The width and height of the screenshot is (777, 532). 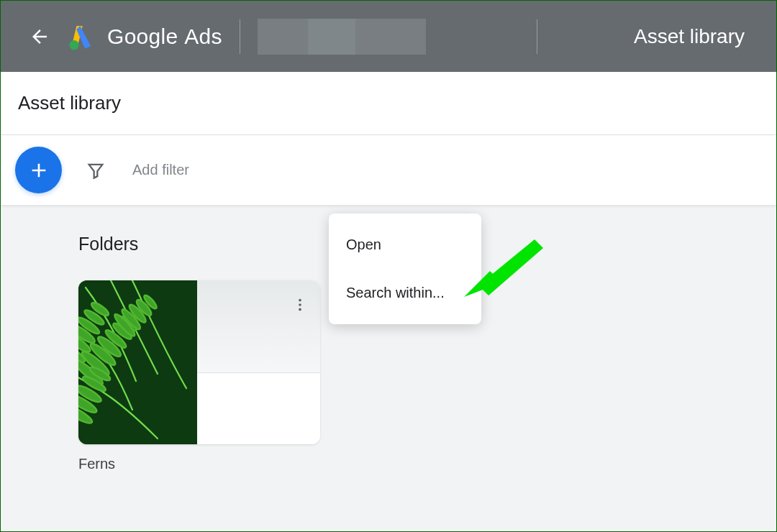 I want to click on page-title: Asset library, so click(x=388, y=104).